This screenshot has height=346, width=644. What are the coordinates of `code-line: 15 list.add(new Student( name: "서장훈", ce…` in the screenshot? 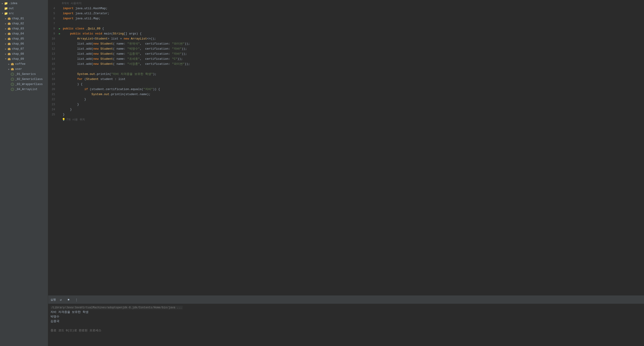 It's located at (346, 64).